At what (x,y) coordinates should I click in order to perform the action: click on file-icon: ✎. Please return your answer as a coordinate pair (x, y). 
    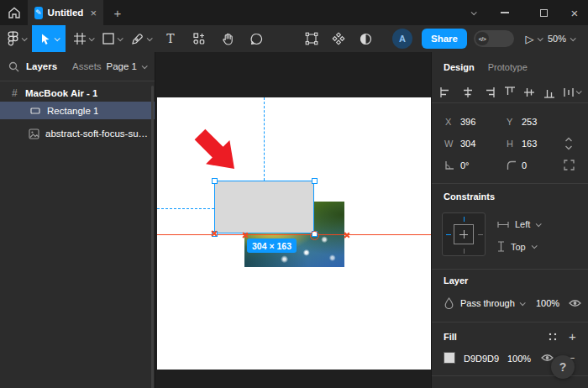
    Looking at the image, I should click on (39, 13).